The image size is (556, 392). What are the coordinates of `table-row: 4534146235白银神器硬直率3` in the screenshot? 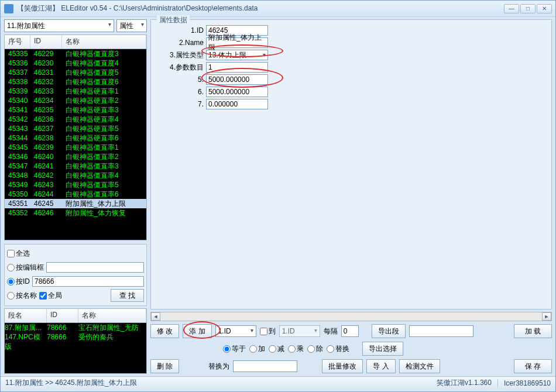 It's located at (75, 110).